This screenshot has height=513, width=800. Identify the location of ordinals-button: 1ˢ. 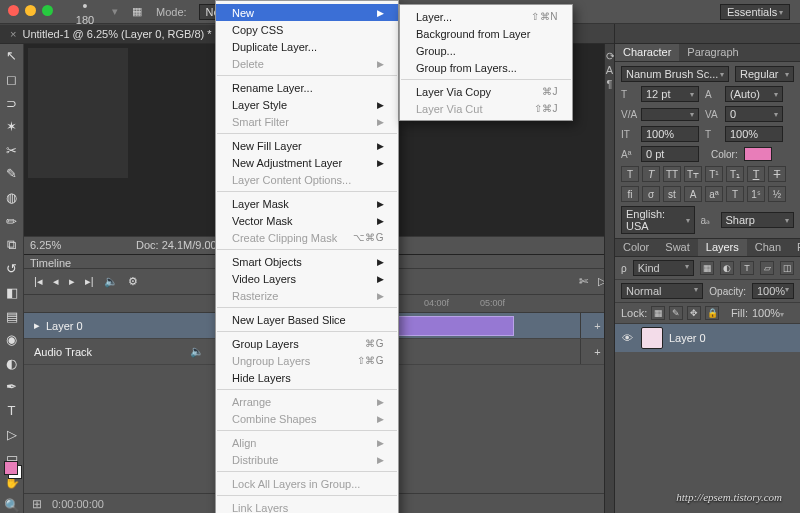
(756, 194).